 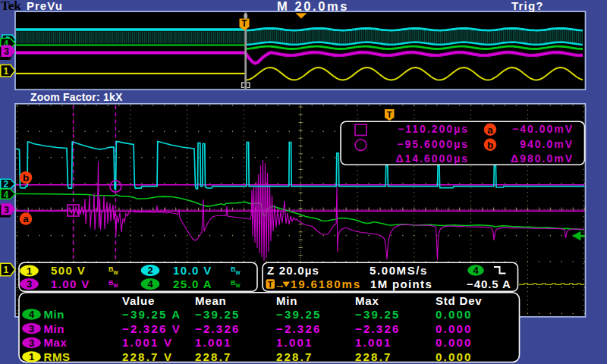 What do you see at coordinates (58, 356) in the screenshot?
I see `svg-text: RMS` at bounding box center [58, 356].